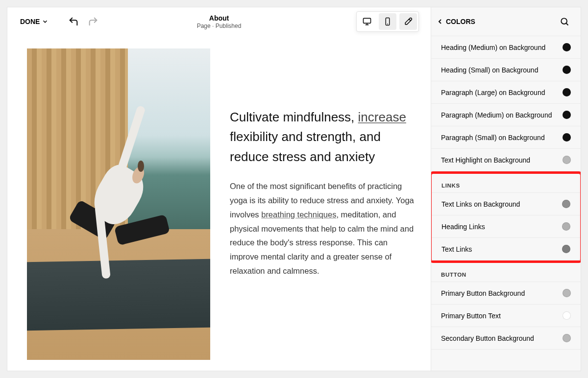  What do you see at coordinates (440, 22) in the screenshot?
I see `chevron-left-icon` at bounding box center [440, 22].